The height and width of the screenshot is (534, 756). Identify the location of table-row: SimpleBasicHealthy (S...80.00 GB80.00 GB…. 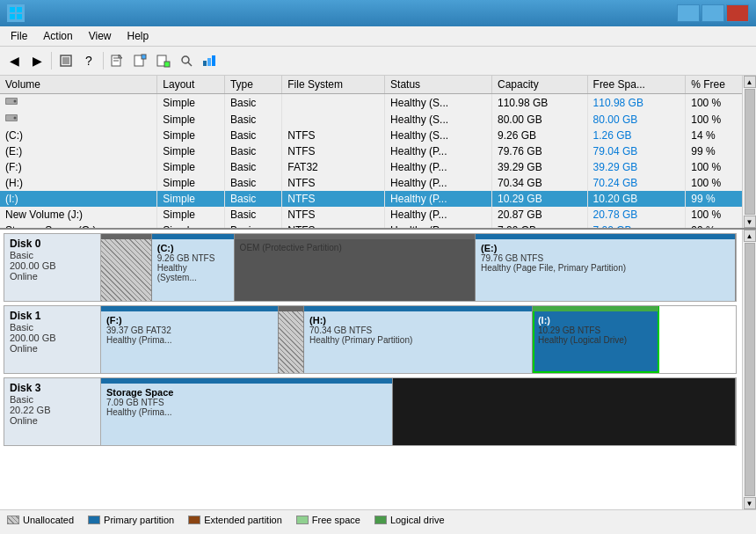
(378, 120).